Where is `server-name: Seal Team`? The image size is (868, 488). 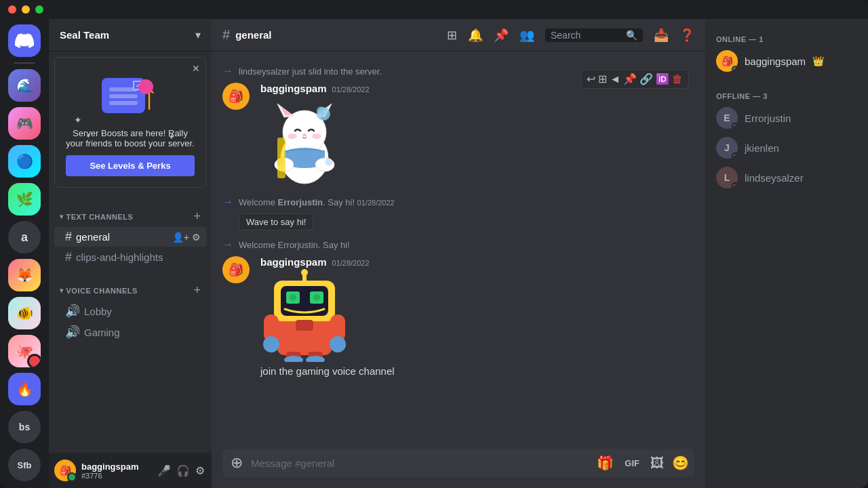 server-name: Seal Team is located at coordinates (84, 35).